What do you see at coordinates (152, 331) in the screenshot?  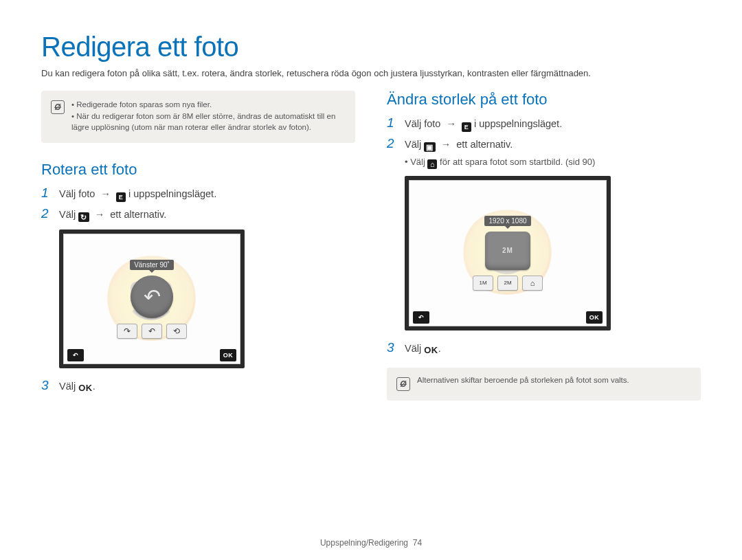 I see `rotate-options-row: ↷ ↶ ⟲` at bounding box center [152, 331].